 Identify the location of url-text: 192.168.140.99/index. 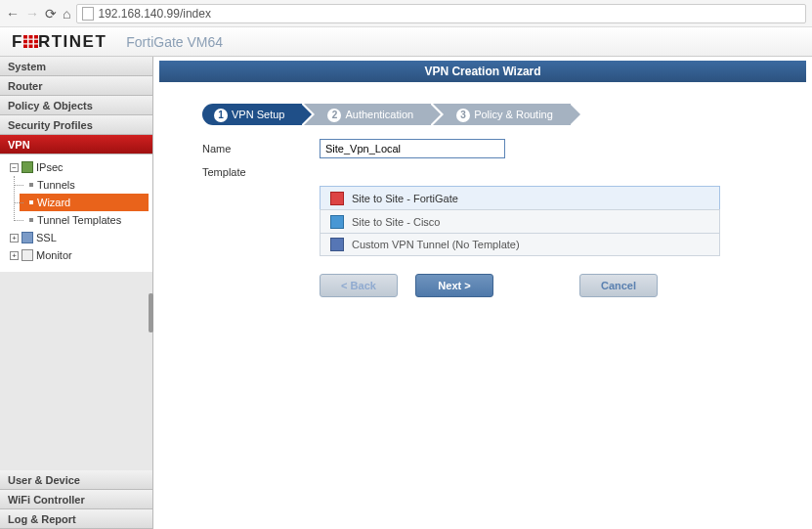
(154, 14).